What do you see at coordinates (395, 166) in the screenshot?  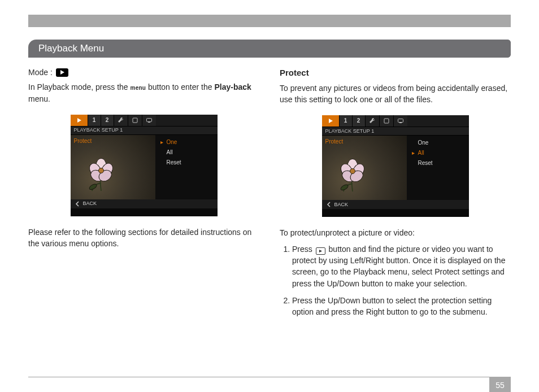 I see `camera-screenshot-2: 1 2 PLAYBACK SETUP 1 Protect` at bounding box center [395, 166].